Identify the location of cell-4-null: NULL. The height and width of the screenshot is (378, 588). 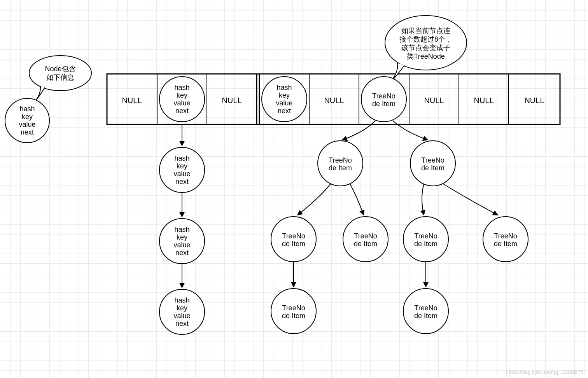
(334, 100).